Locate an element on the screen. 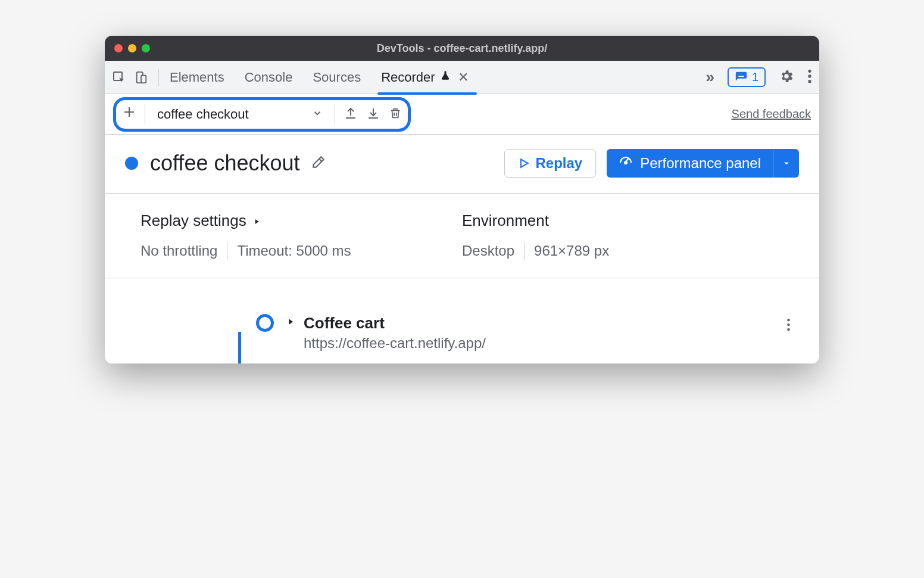 Image resolution: width=924 pixels, height=578 pixels. step-marker-icon is located at coordinates (265, 323).